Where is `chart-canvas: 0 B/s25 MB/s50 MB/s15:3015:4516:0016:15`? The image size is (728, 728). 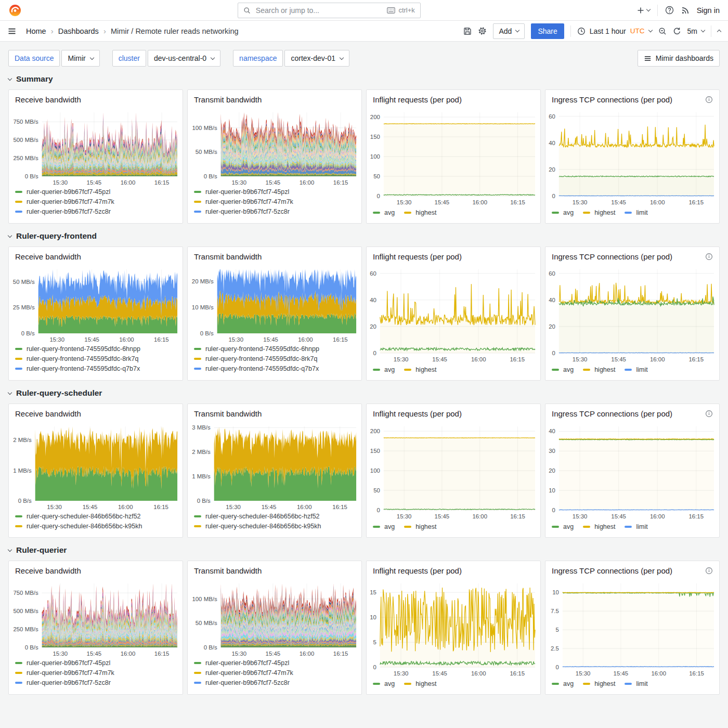
chart-canvas: 0 B/s25 MB/s50 MB/s15:3015:4516:0016:15 is located at coordinates (96, 304).